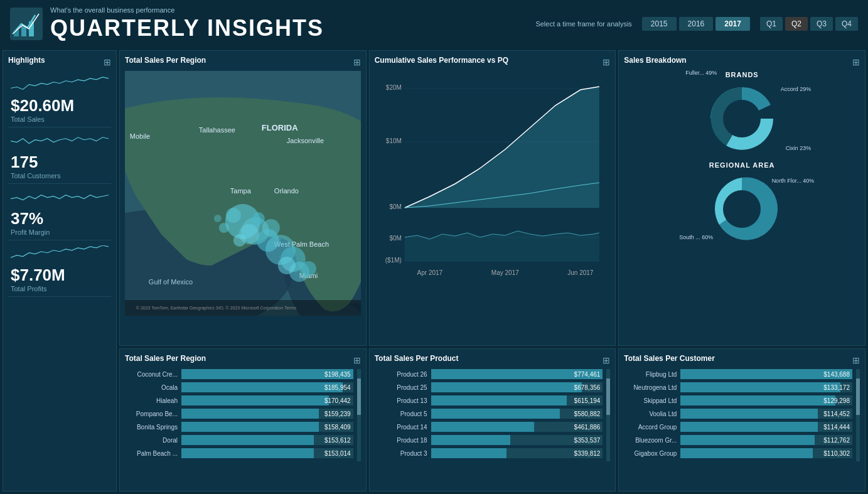  What do you see at coordinates (697, 24) in the screenshot?
I see `year-2016-button: 2016` at bounding box center [697, 24].